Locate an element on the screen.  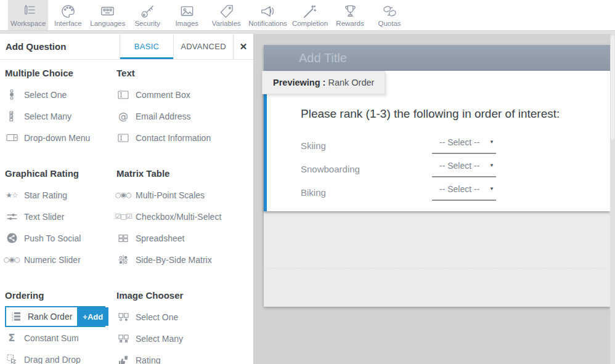
radio-list-icon is located at coordinates (12, 95).